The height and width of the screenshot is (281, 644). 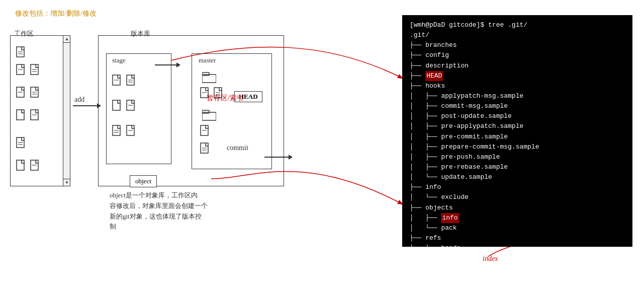 I want to click on terminal-line-12: │ ├── prepare-commit-msg.sample, so click(x=517, y=147).